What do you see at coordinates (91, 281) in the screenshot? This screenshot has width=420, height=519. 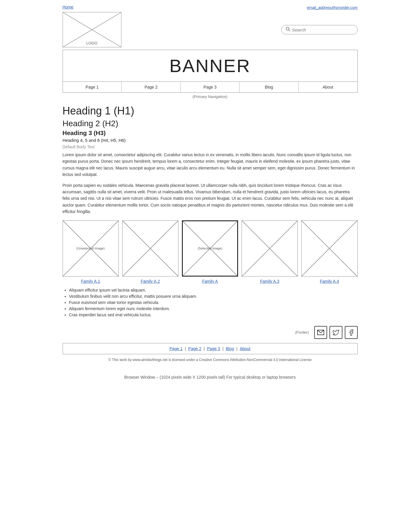 I see `image-caption-0: Family A.1` at bounding box center [91, 281].